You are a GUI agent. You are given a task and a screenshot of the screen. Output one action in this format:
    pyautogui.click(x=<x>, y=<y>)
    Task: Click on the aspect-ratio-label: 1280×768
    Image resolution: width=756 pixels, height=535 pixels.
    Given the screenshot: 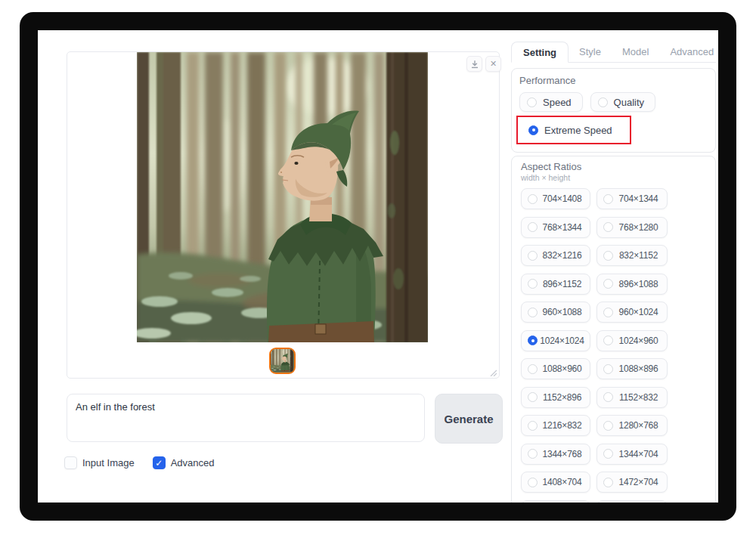 What is the action you would take?
    pyautogui.click(x=640, y=425)
    